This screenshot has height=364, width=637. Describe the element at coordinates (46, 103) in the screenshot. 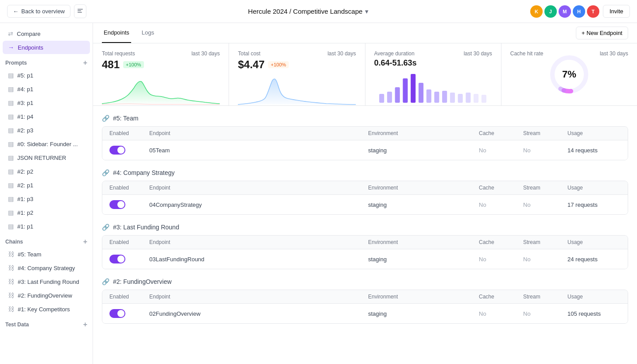

I see `sidebar-prompt-3p1: ▤ #3: p1` at that location.